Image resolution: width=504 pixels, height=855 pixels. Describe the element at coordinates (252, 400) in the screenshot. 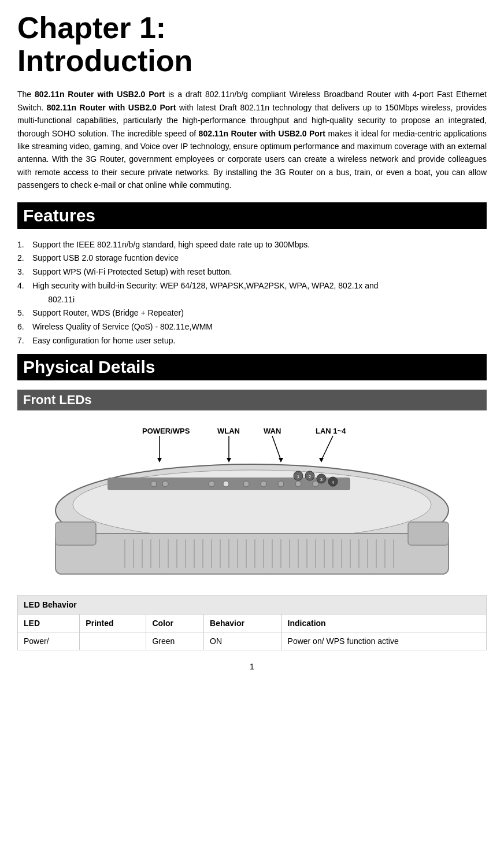

I see `front-leds-header: Front LEDs` at that location.